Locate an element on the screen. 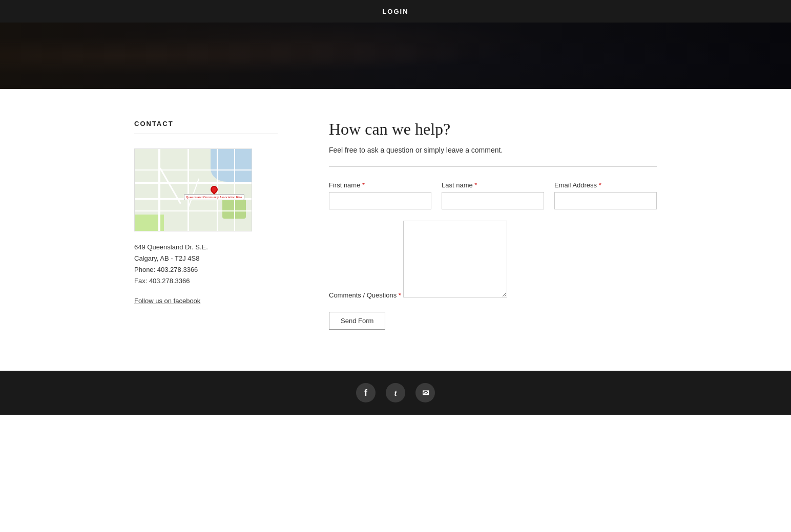 The width and height of the screenshot is (791, 532). comments-section: Comments / Questions * is located at coordinates (493, 260).